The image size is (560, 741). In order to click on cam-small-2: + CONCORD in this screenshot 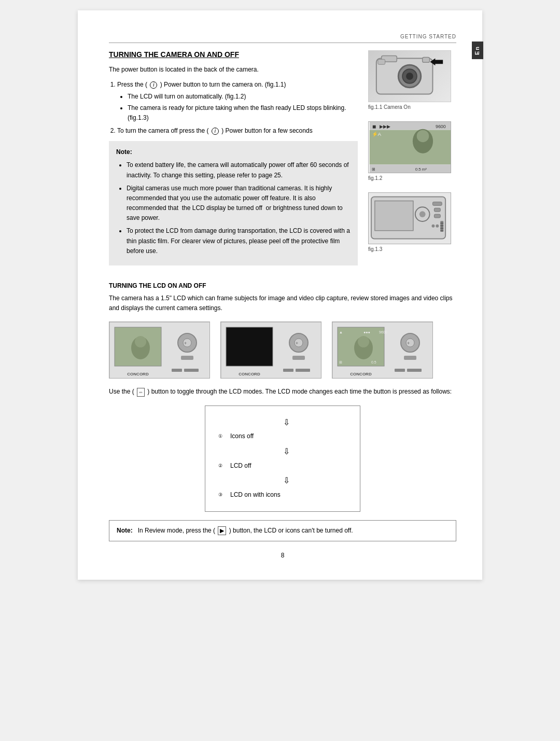, I will do `click(271, 350)`.